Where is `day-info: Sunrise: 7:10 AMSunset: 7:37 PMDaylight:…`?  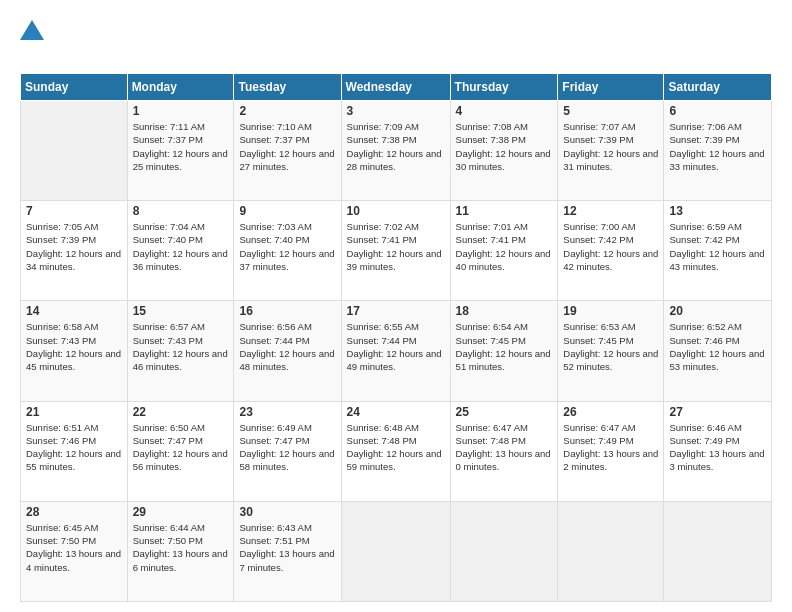
day-info: Sunrise: 7:10 AMSunset: 7:37 PMDaylight:… is located at coordinates (287, 146).